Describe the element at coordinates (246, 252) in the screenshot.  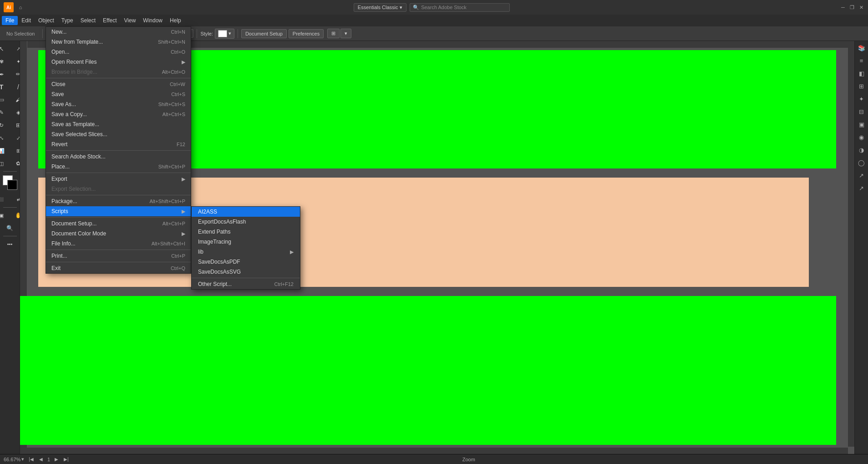
I see `script-lib: lib ▶` at that location.